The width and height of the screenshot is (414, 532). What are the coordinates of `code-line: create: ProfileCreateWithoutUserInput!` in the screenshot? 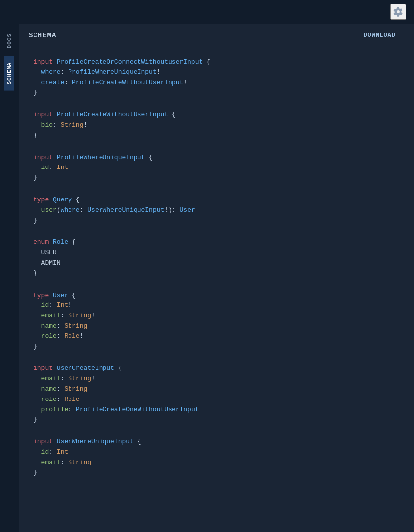 It's located at (219, 83).